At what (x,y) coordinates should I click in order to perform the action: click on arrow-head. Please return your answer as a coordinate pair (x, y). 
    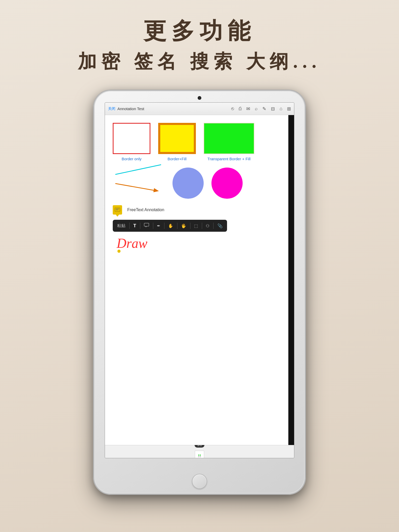
    Looking at the image, I should click on (156, 191).